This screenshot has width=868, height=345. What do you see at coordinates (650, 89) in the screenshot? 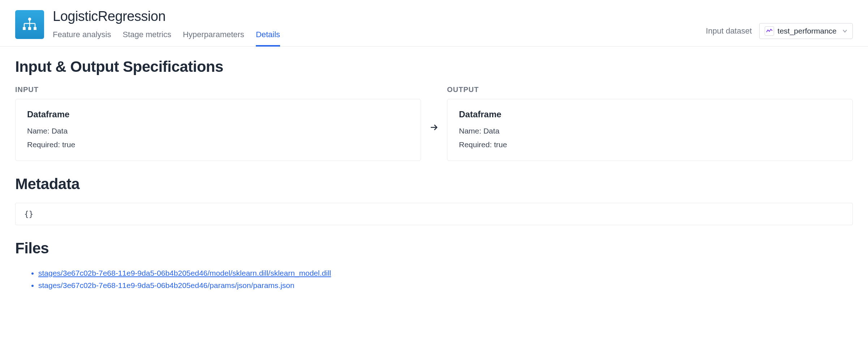
I see `output-label: OUTPUT` at bounding box center [650, 89].